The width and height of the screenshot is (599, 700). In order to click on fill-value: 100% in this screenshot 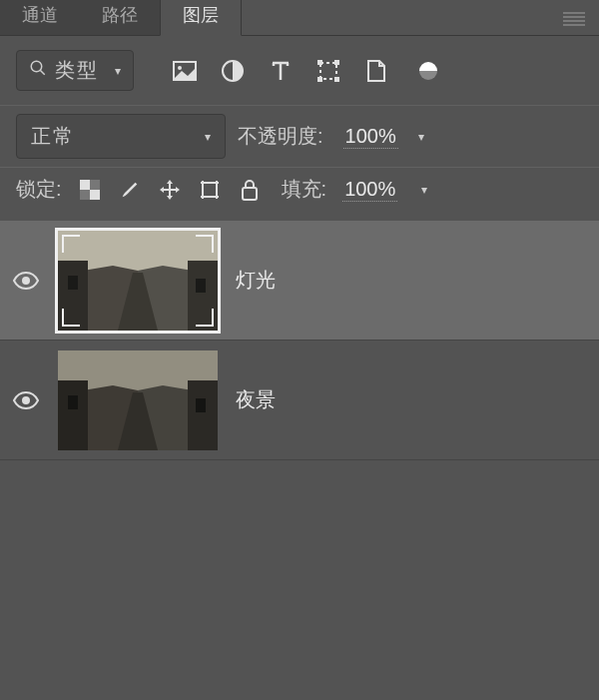, I will do `click(369, 190)`.